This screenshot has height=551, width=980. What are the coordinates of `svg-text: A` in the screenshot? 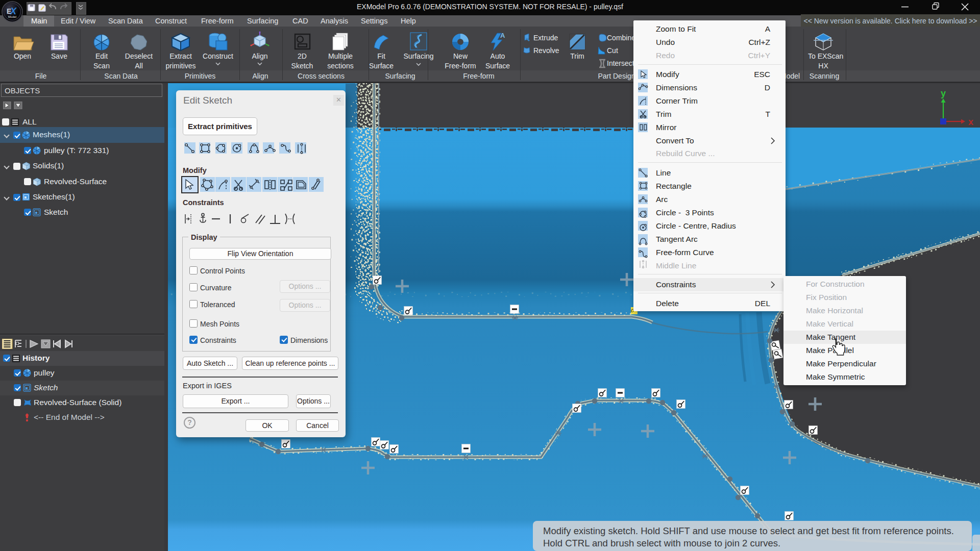 It's located at (503, 36).